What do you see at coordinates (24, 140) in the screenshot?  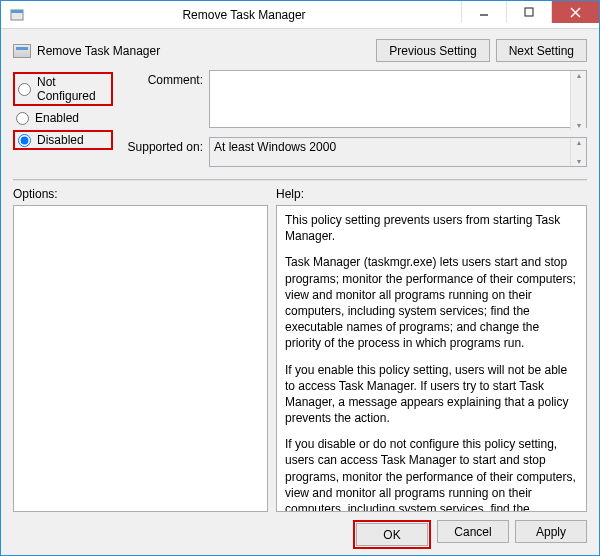 I see `radio-disabled-input` at bounding box center [24, 140].